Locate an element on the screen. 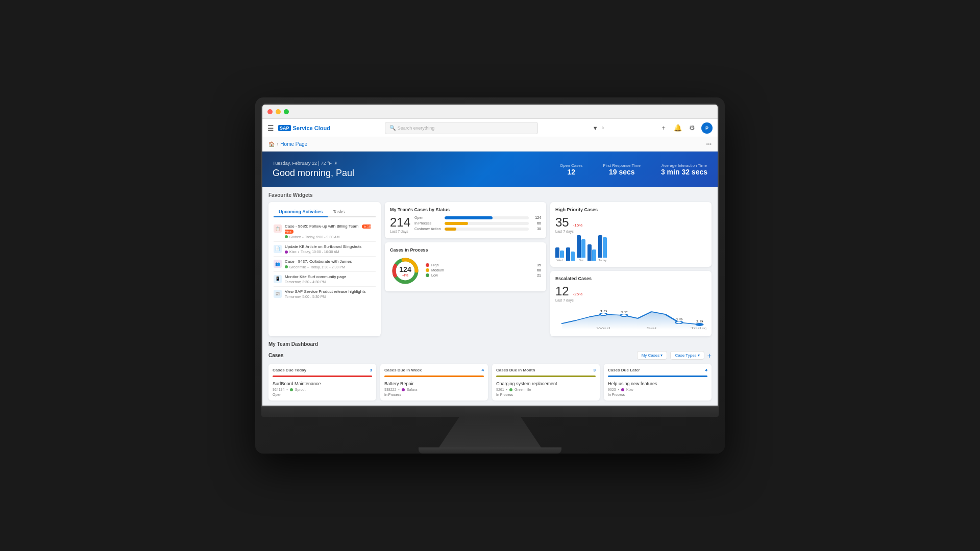 This screenshot has width=980, height=551. cases-total-number: 214 is located at coordinates (400, 222).